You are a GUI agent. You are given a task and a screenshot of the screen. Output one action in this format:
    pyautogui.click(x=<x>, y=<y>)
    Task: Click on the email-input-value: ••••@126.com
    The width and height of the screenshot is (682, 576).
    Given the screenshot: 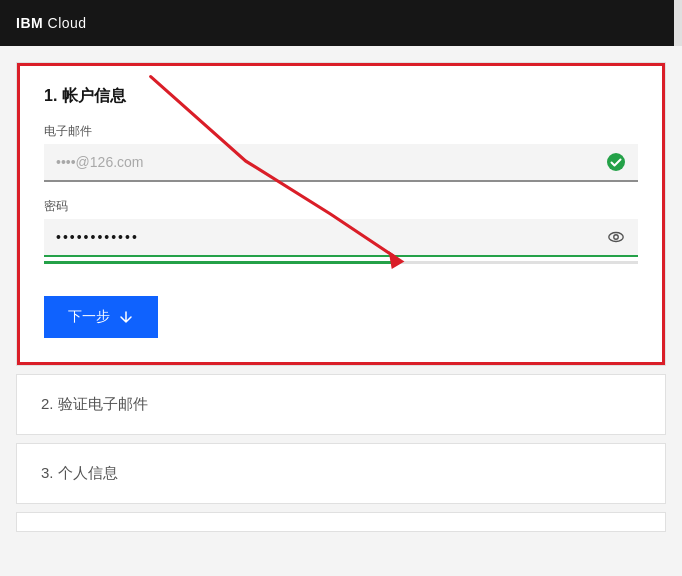 What is the action you would take?
    pyautogui.click(x=331, y=162)
    